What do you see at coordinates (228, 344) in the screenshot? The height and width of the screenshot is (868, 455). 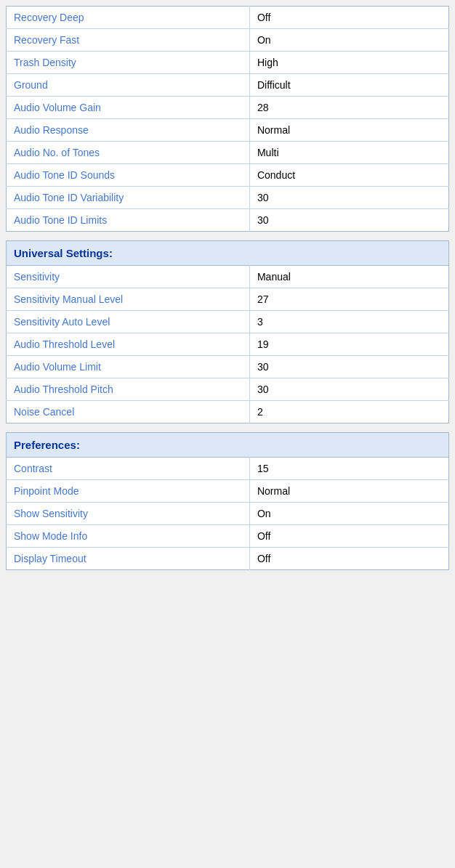 I see `table-row: Audio Threshold Level 19` at bounding box center [228, 344].